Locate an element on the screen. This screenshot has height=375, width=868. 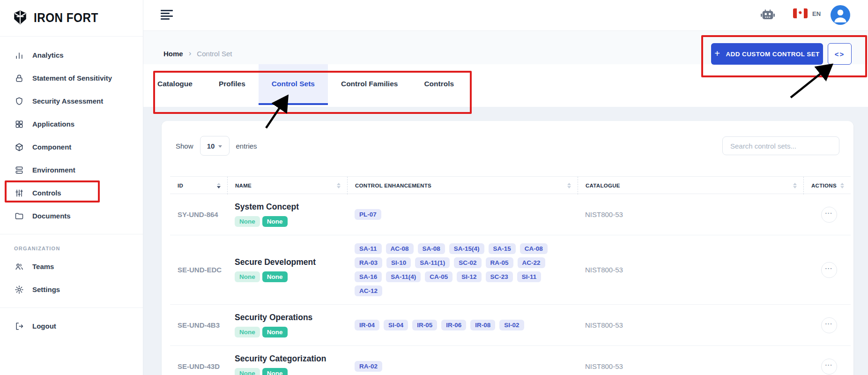
enhancement-chip: IR-08 is located at coordinates (482, 325).